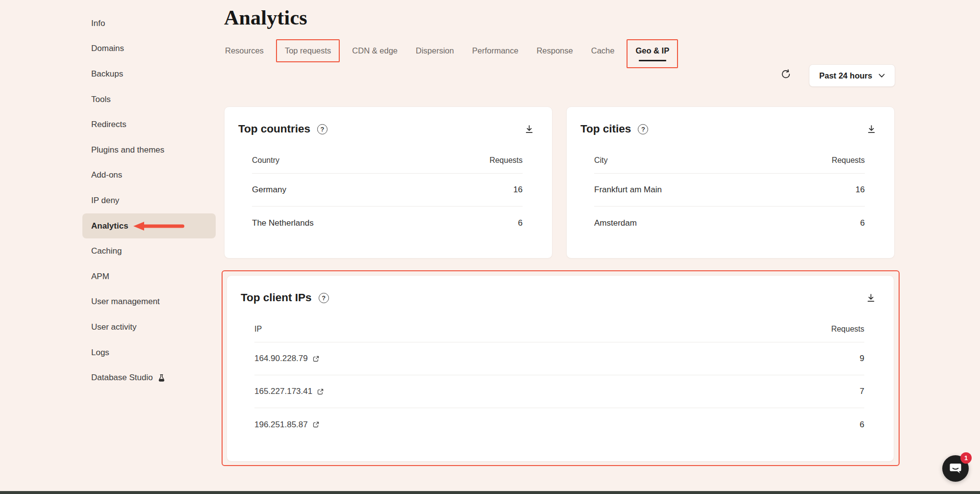 The height and width of the screenshot is (494, 980). What do you see at coordinates (606, 129) in the screenshot?
I see `card-title: Top cities` at bounding box center [606, 129].